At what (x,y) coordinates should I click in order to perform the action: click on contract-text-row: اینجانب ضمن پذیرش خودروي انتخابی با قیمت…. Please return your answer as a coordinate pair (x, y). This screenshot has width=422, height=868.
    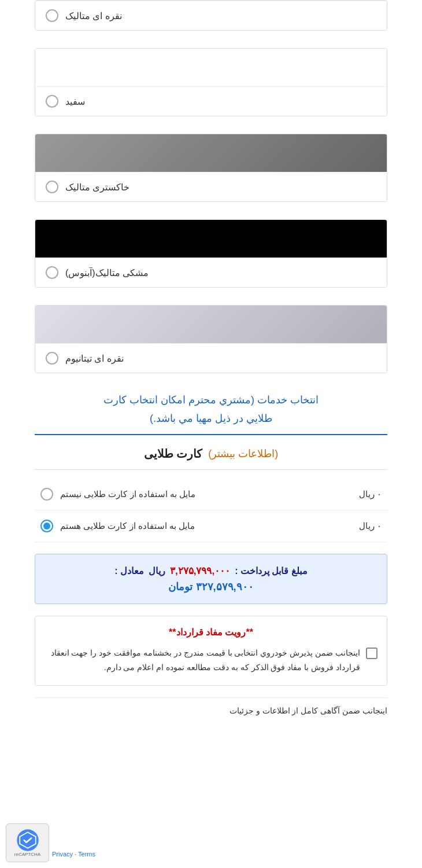
    Looking at the image, I should click on (211, 660).